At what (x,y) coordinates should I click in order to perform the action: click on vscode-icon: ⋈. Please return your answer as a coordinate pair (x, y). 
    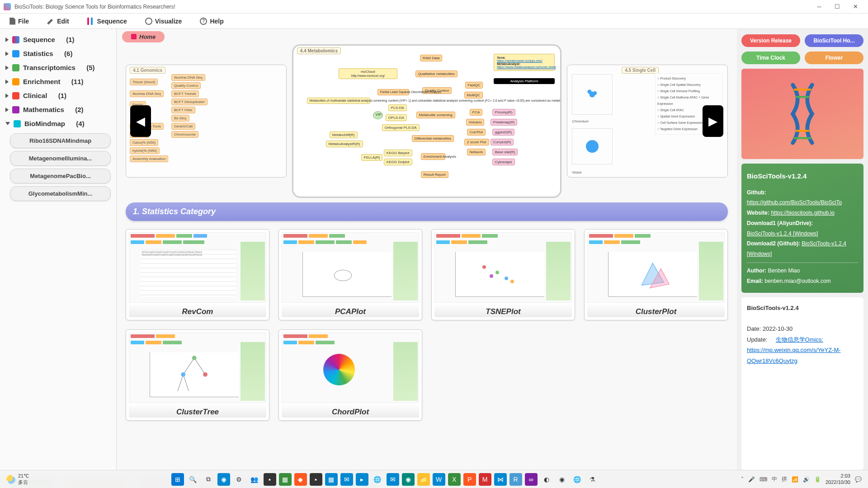
    Looking at the image, I should click on (500, 479).